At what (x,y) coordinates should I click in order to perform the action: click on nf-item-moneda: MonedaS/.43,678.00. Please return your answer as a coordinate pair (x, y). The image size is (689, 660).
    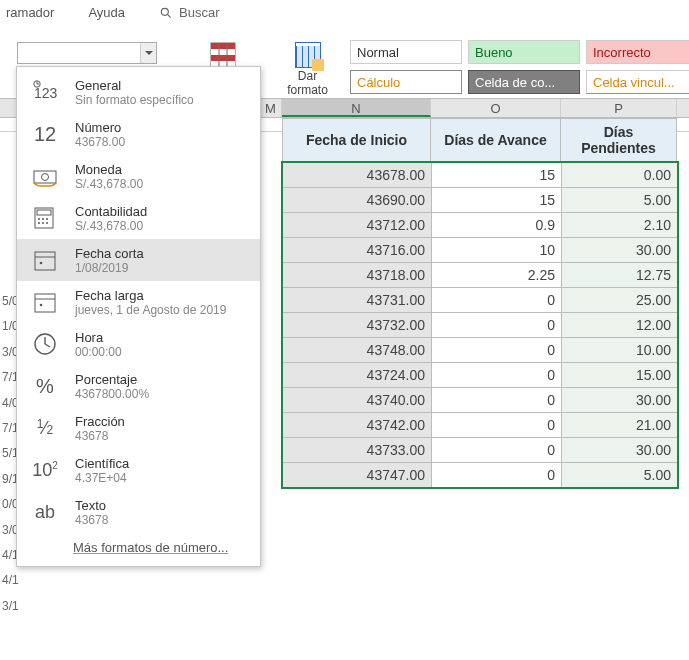
    Looking at the image, I should click on (138, 176).